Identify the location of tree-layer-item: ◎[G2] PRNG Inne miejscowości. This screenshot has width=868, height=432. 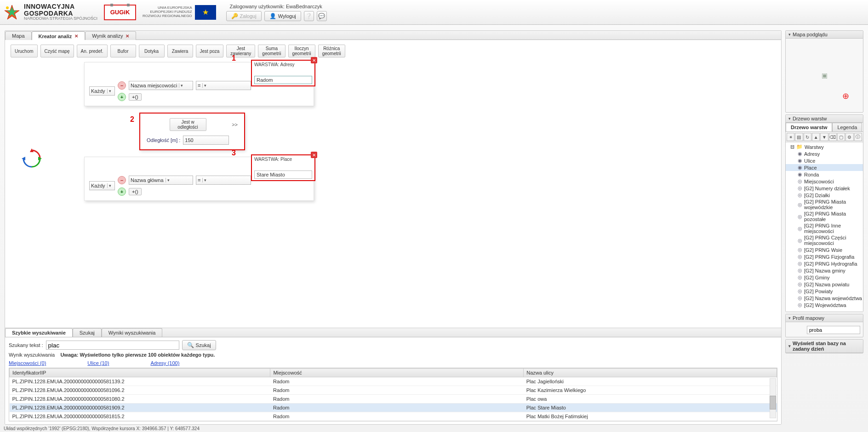
(824, 228).